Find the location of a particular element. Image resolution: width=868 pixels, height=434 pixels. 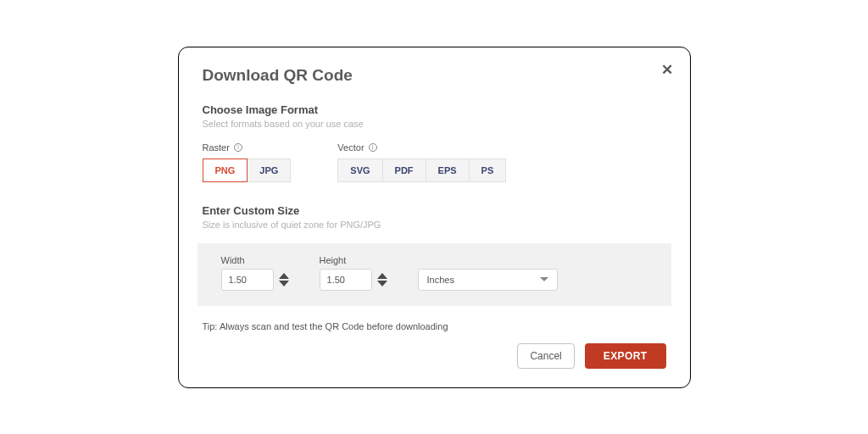

cancel-button: Cancel is located at coordinates (546, 356).